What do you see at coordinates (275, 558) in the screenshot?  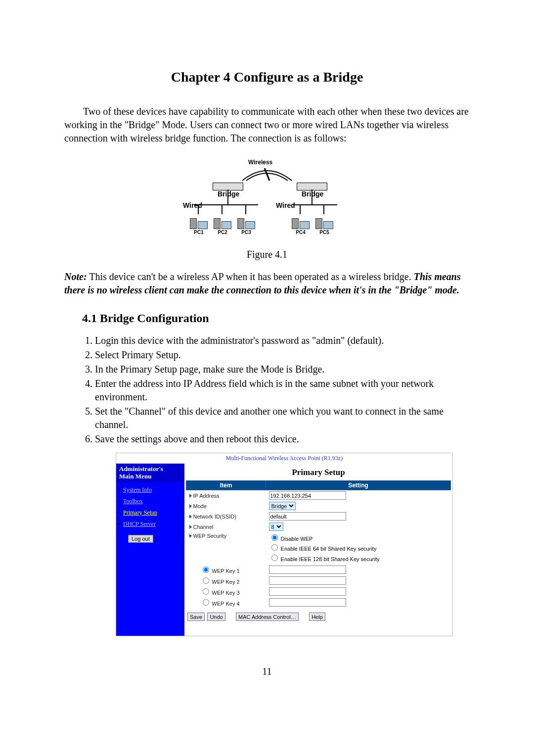 I see `wep-128bit-radio` at bounding box center [275, 558].